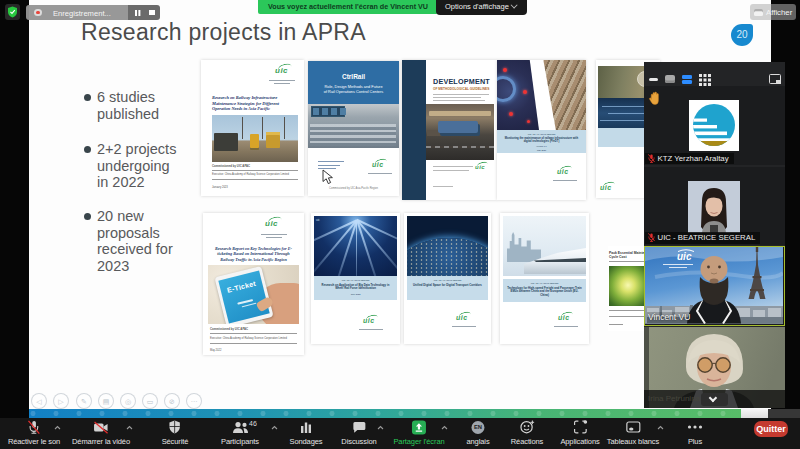 Image resolution: width=800 pixels, height=449 pixels. I want to click on cover-photo-collage, so click(542, 95).